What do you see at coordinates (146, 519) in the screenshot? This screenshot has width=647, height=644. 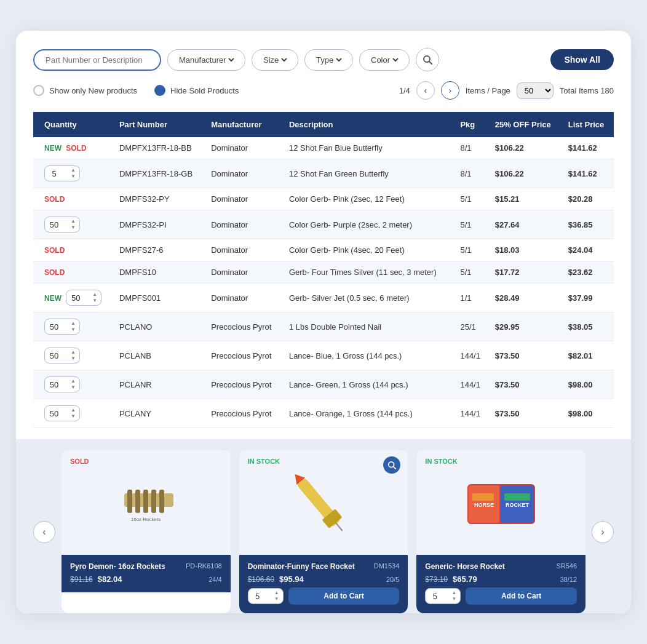 I see `svg-text: 16oz Rockets` at bounding box center [146, 519].